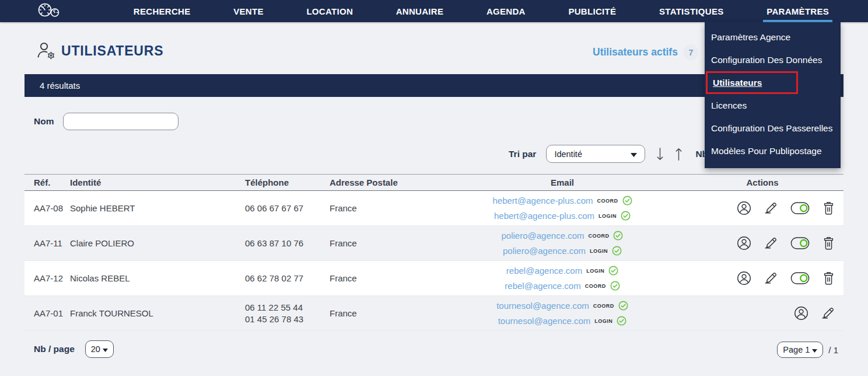  Describe the element at coordinates (729, 106) in the screenshot. I see `dropdown-item-label: Licences` at that location.